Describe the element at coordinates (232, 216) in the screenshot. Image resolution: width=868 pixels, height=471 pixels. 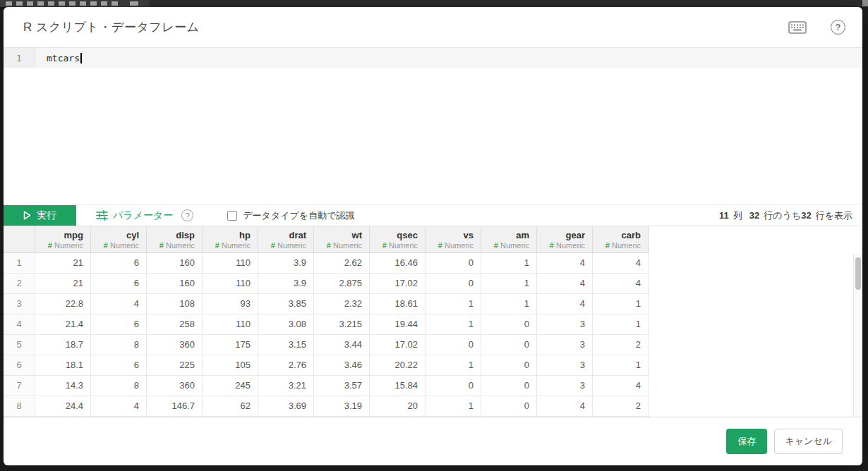
I see `autodetect-types-checkbox` at that location.